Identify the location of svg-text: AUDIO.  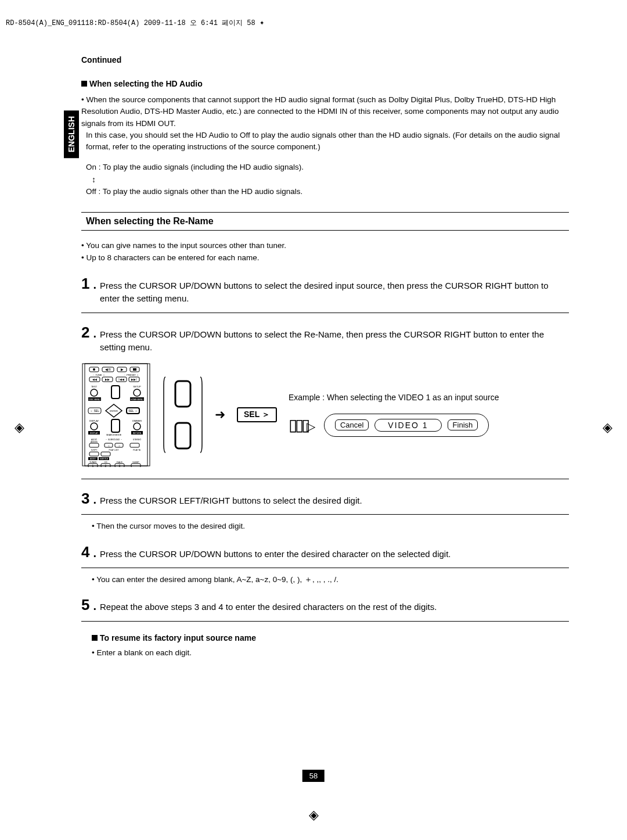
(93, 459).